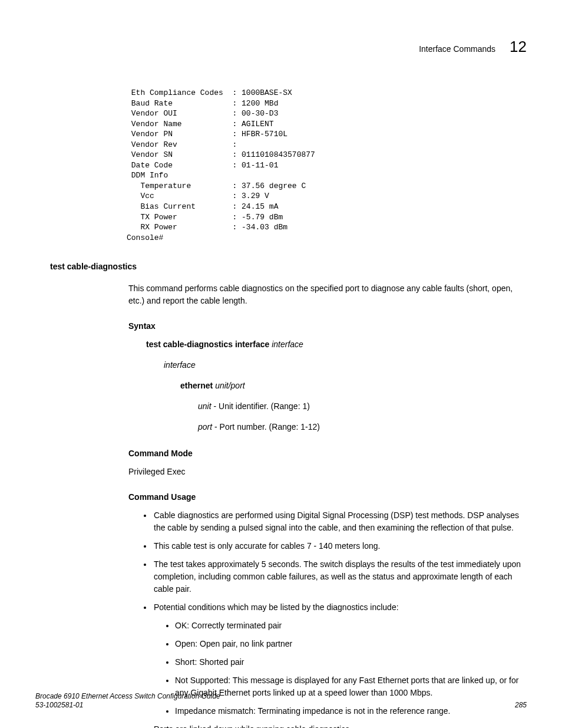  What do you see at coordinates (351, 626) in the screenshot?
I see `list-item: OK: Correctly terminated pair` at bounding box center [351, 626].